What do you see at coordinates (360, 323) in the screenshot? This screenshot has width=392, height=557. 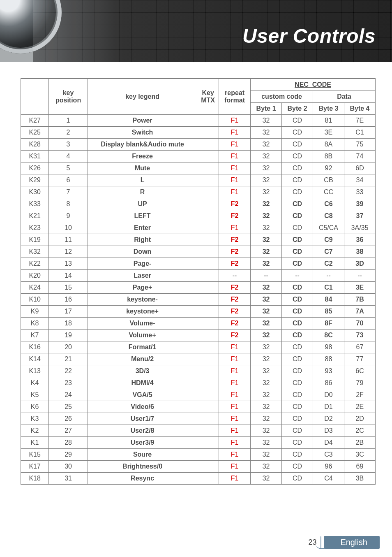 I see `cell-b4: 70` at bounding box center [360, 323].